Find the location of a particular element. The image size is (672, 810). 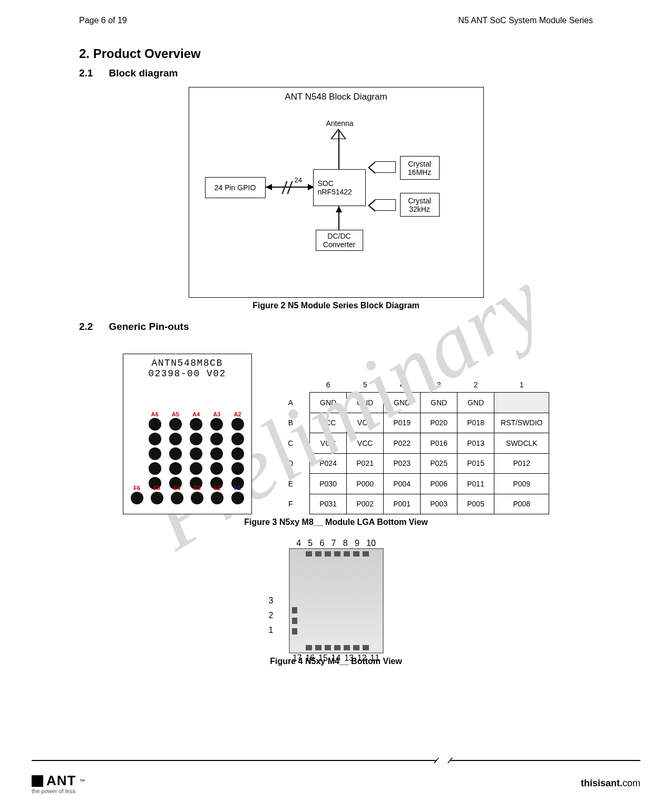

figure-2-caption: Figure 2 N5 Module Series Block Diagram is located at coordinates (336, 306).